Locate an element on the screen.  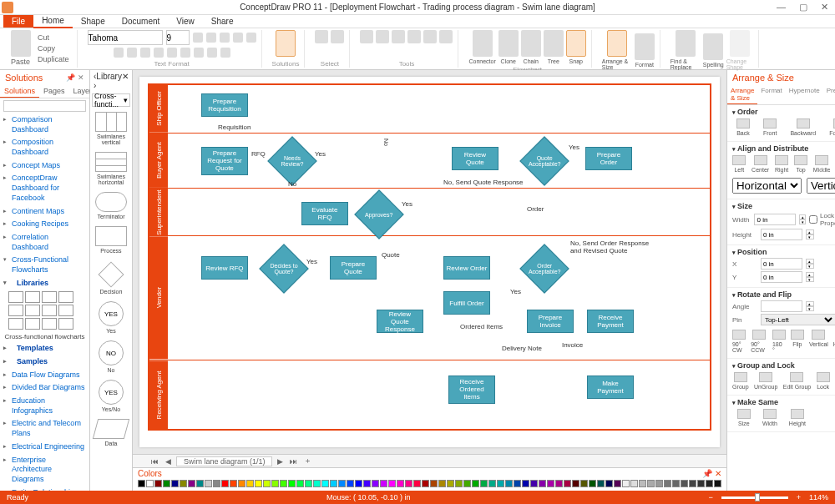
paste-icon is located at coordinates (21, 43).